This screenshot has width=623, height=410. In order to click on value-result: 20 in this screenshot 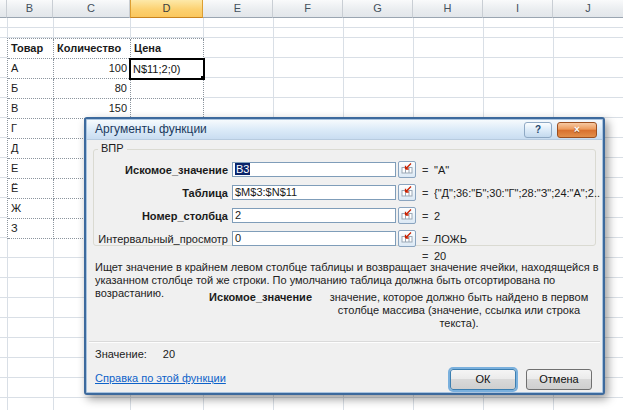, I will do `click(169, 354)`.